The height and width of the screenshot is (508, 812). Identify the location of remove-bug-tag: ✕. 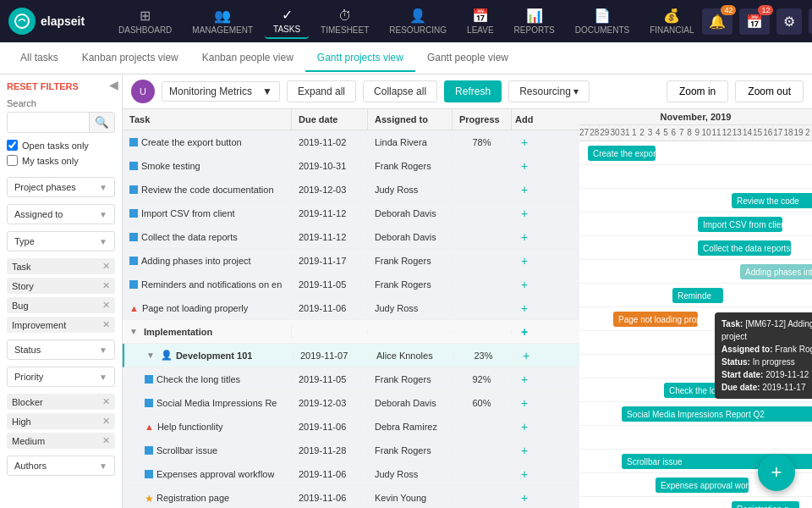
(107, 305).